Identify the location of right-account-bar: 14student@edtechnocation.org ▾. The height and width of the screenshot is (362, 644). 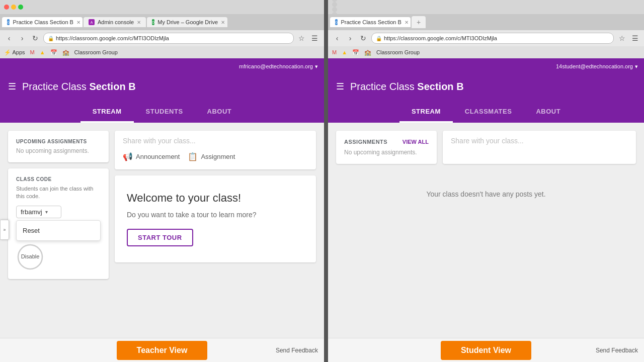
(486, 66).